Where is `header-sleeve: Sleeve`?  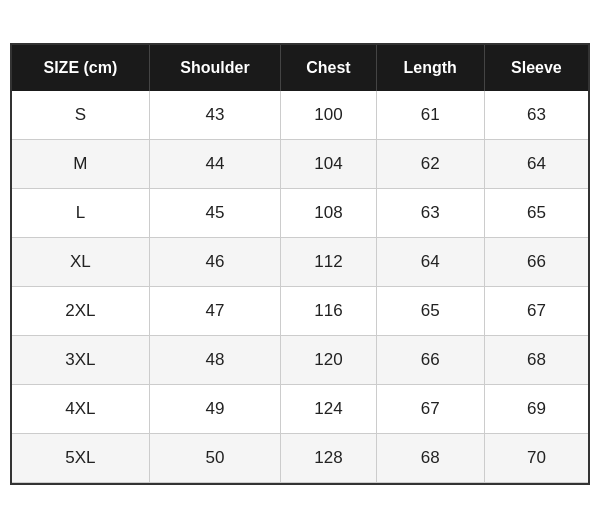 header-sleeve: Sleeve is located at coordinates (536, 68).